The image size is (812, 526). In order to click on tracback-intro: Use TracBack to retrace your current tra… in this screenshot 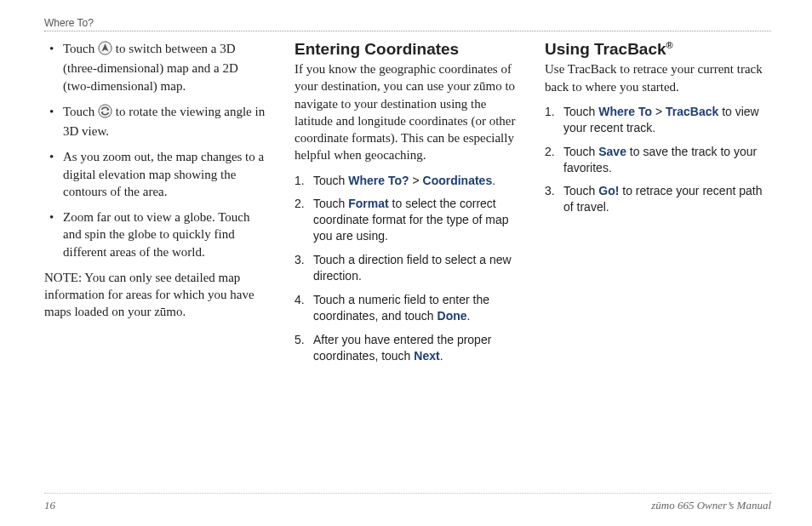, I will do `click(658, 78)`.